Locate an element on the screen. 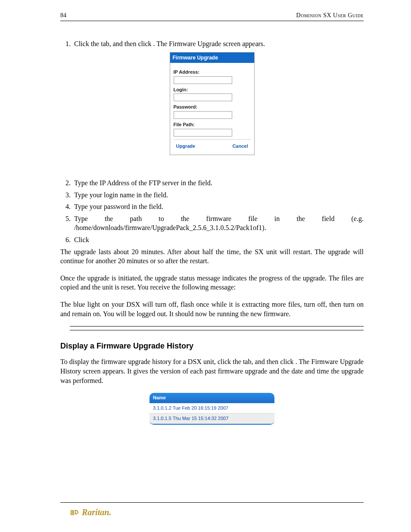  filepath-label: File Path: is located at coordinates (212, 125).